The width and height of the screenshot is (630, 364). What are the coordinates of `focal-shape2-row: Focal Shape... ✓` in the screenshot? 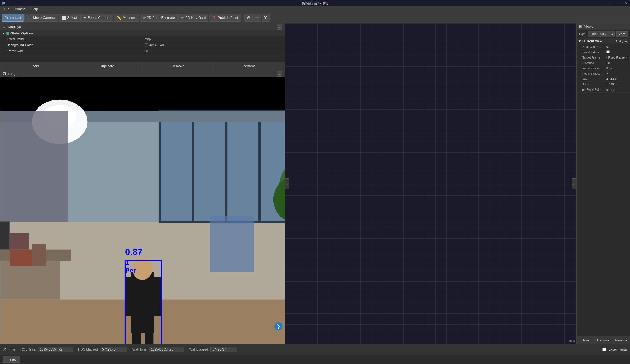 It's located at (603, 74).